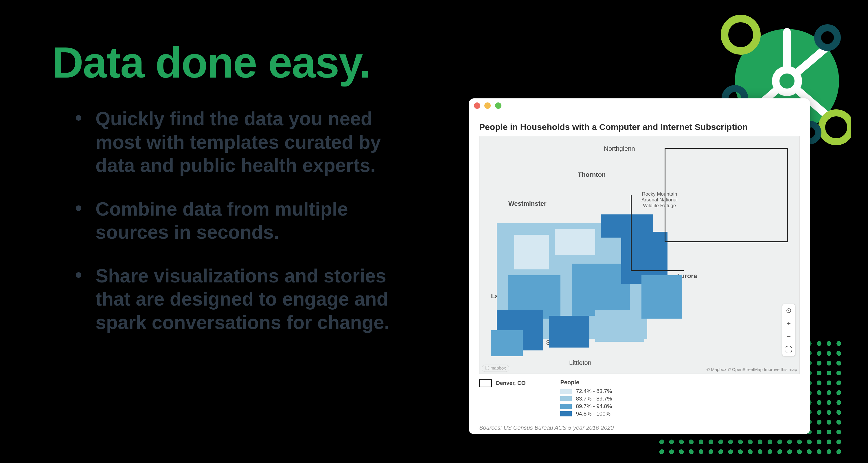 The height and width of the screenshot is (463, 868). Describe the element at coordinates (477, 106) in the screenshot. I see `close-dot-icon` at that location.